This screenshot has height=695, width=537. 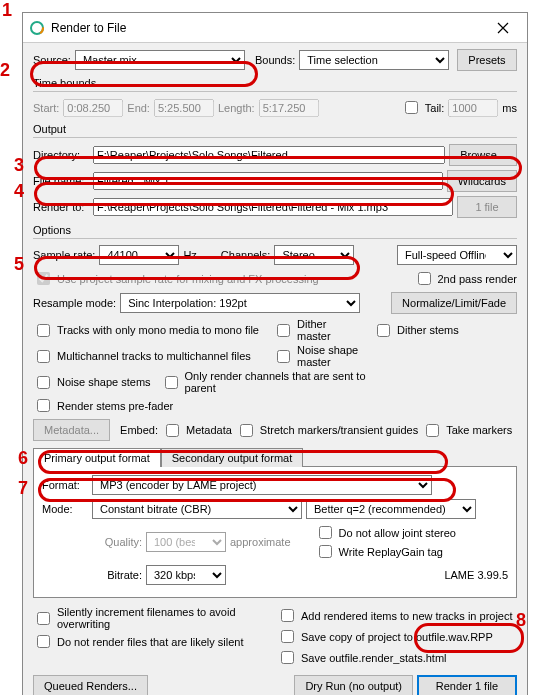 What do you see at coordinates (273, 207) in the screenshot?
I see `renderto-input` at bounding box center [273, 207].